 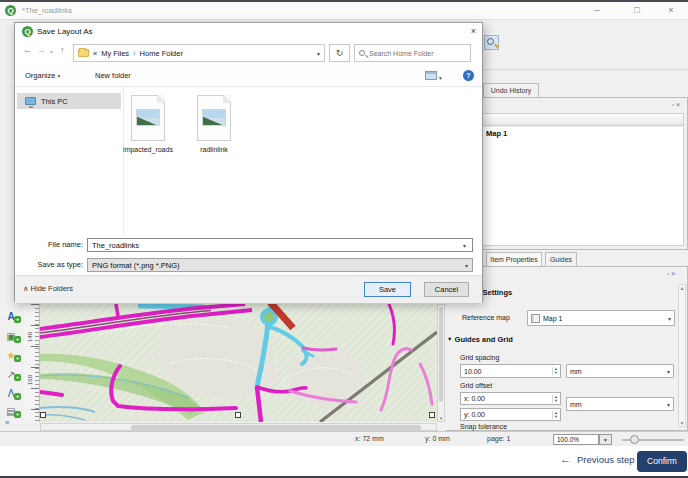 I want to click on tab-item-properties: Item Properties, so click(x=514, y=259).